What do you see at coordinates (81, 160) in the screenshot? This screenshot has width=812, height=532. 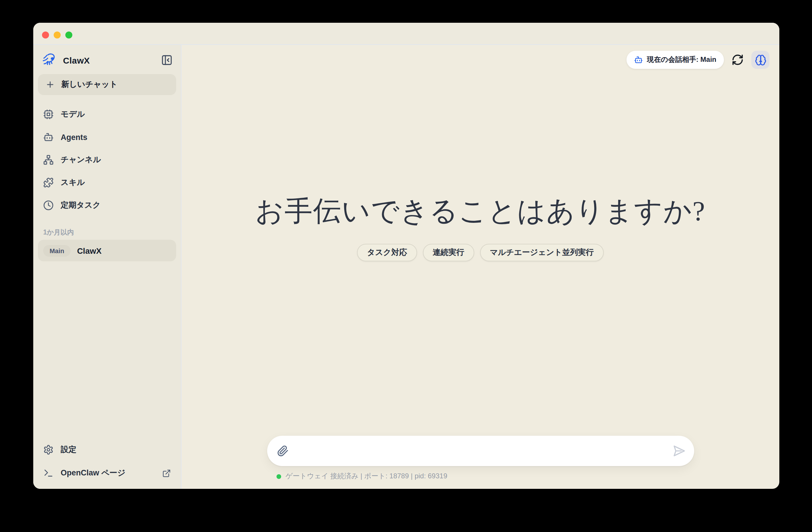 I see `sidebar-item-label: チャンネル` at bounding box center [81, 160].